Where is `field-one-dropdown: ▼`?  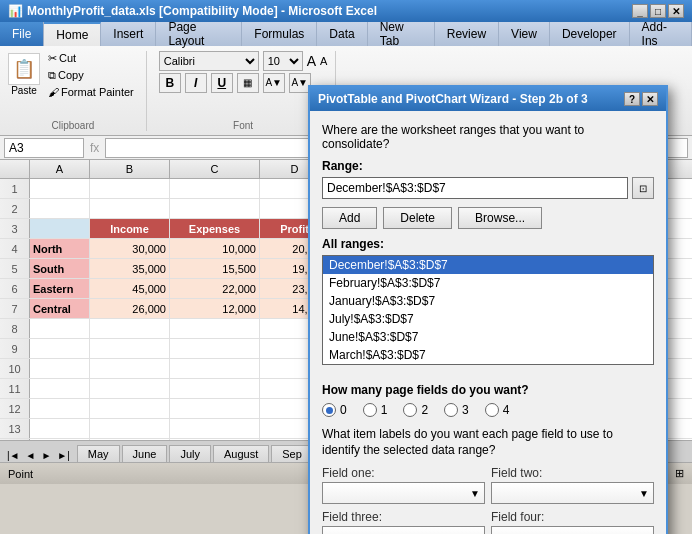 field-one-dropdown: ▼ is located at coordinates (404, 493).